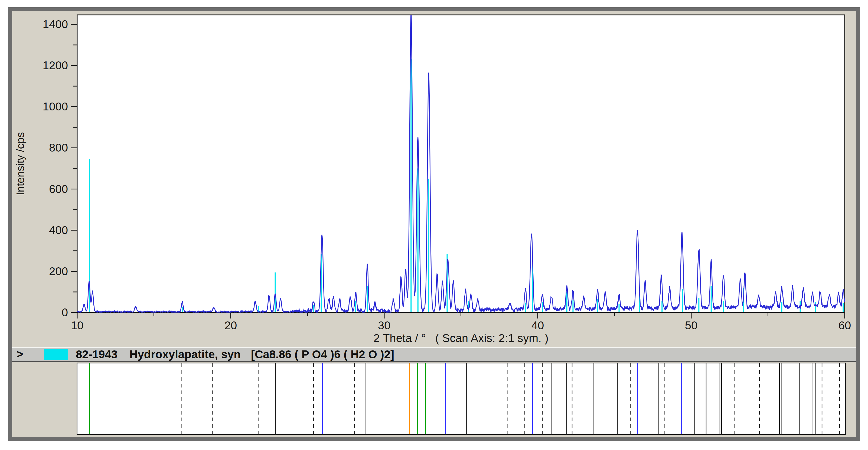 The width and height of the screenshot is (868, 450). I want to click on phase-name: Hydroxylapatite, syn, so click(185, 354).